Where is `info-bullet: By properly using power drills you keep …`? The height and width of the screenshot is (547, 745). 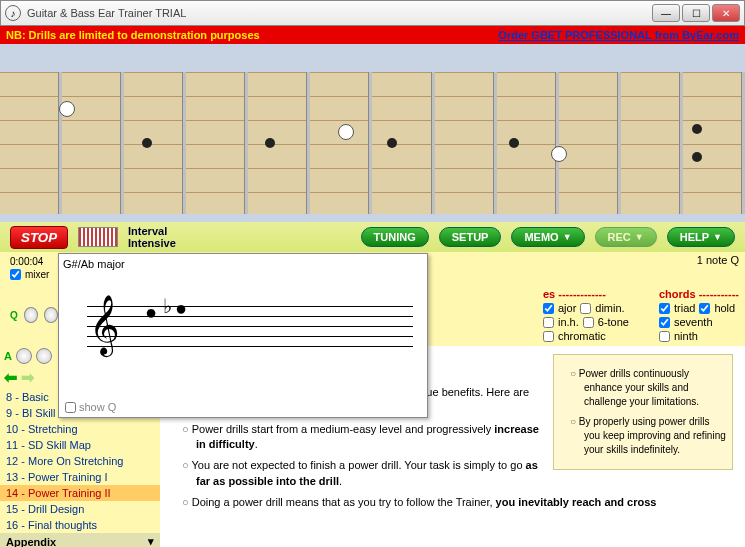
info-bullet: By properly using power drills you keep … is located at coordinates (655, 436).